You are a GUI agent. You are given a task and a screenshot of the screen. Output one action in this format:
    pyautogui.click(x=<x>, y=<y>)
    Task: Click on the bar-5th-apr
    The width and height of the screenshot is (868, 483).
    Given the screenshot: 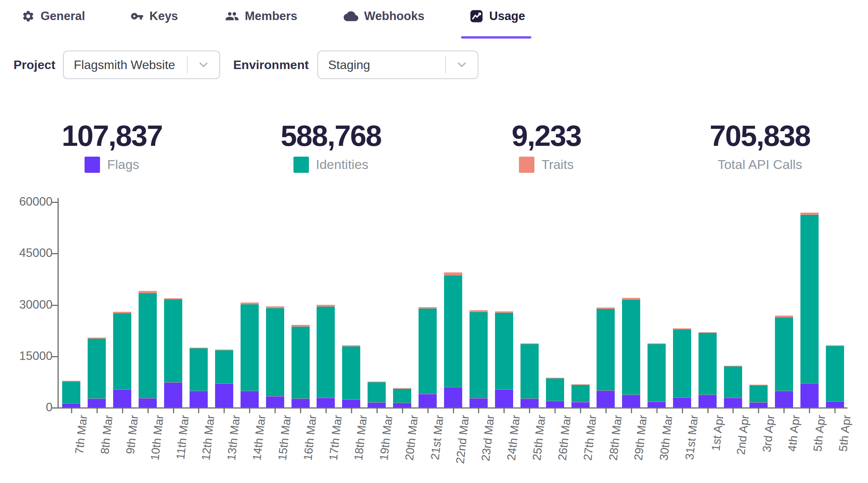 What is the action you would take?
    pyautogui.click(x=835, y=377)
    